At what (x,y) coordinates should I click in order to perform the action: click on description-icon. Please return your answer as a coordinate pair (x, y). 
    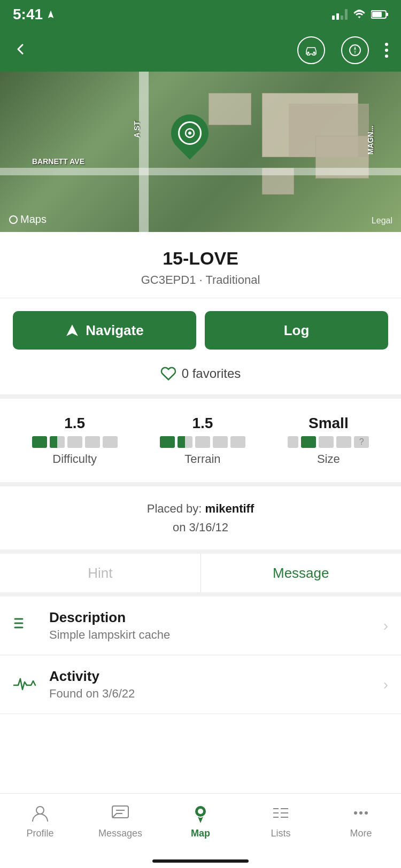
    Looking at the image, I should click on (26, 626).